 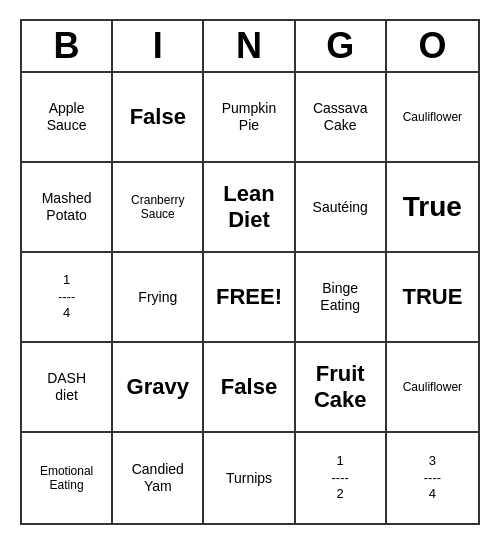 What do you see at coordinates (250, 47) in the screenshot?
I see `bingo-header: B I N G O` at bounding box center [250, 47].